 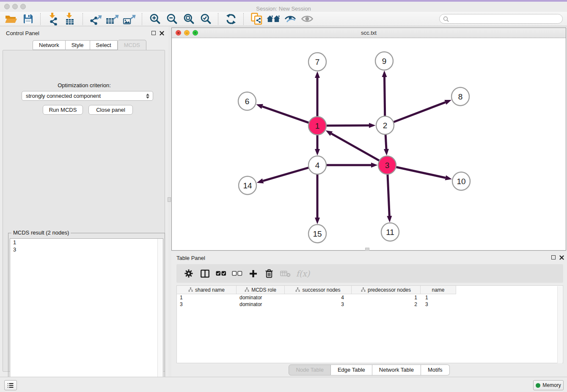 What do you see at coordinates (169, 200) in the screenshot?
I see `vertical-splitter-grip` at bounding box center [169, 200].